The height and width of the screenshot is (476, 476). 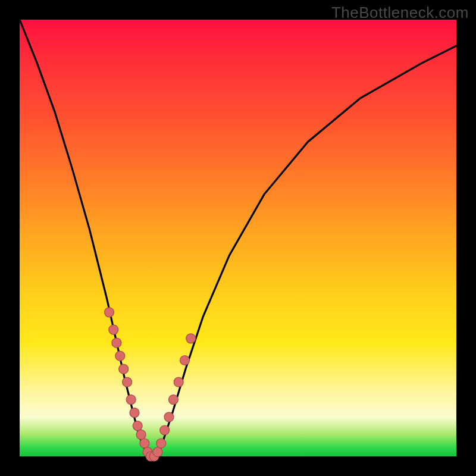 I want to click on cluster-beads, so click(x=150, y=384).